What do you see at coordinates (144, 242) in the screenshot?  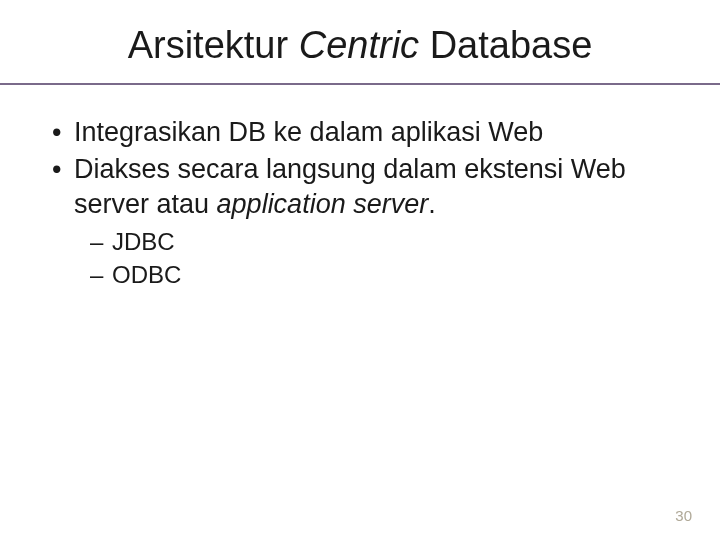 I see `sub-bullet-text: JDBC` at bounding box center [144, 242].